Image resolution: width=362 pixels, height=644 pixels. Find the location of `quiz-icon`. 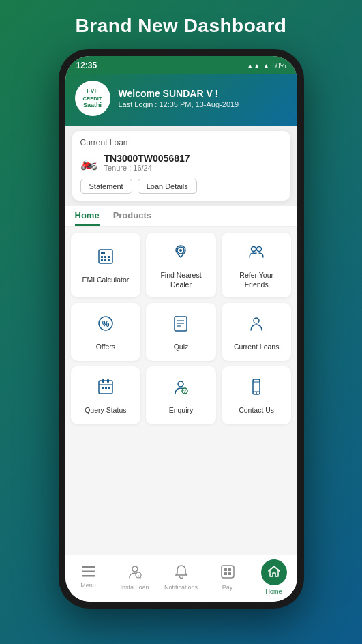

quiz-icon is located at coordinates (181, 326).